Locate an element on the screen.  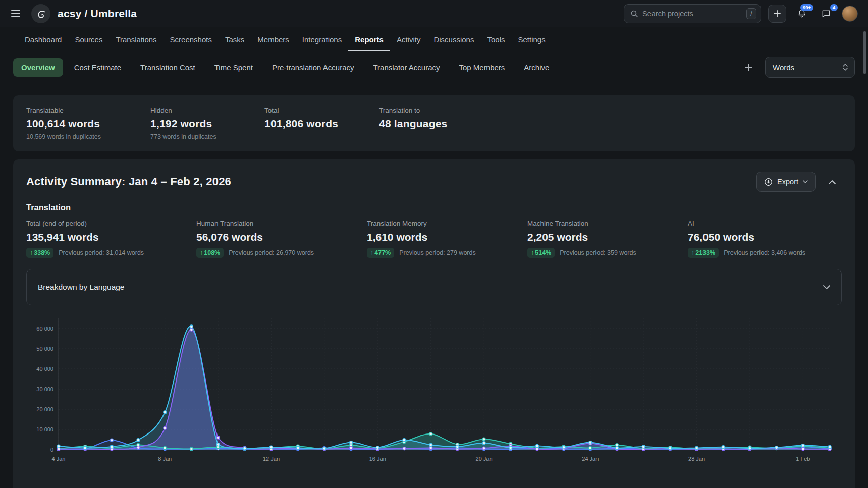
metric-label: Machine Translation is located at coordinates (608, 223).